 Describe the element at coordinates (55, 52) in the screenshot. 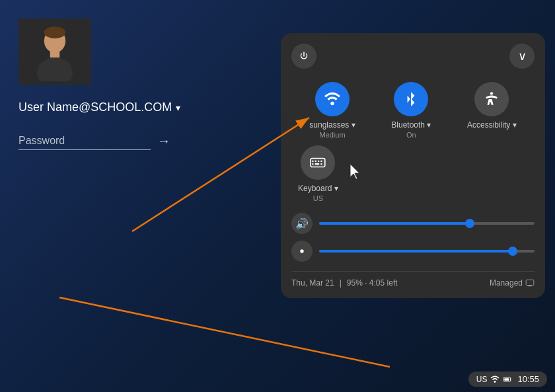

I see `avatar` at that location.